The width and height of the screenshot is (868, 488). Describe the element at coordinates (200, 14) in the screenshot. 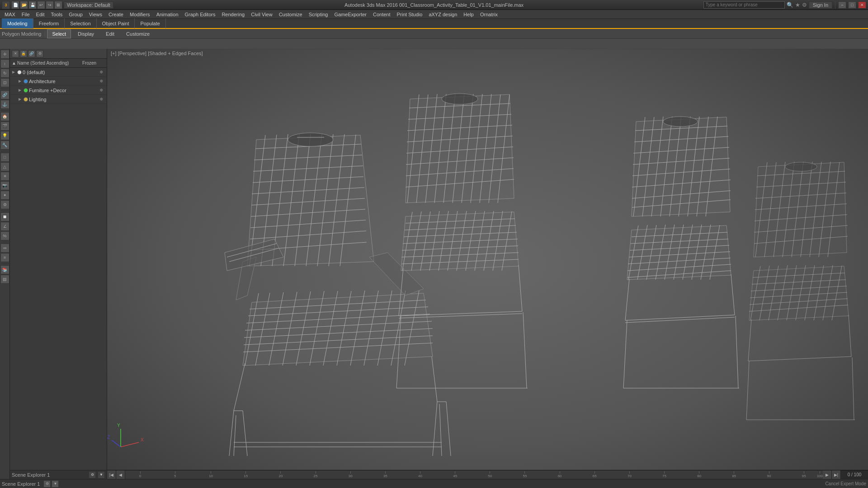

I see `menu-graph-editors: Graph Editors` at that location.